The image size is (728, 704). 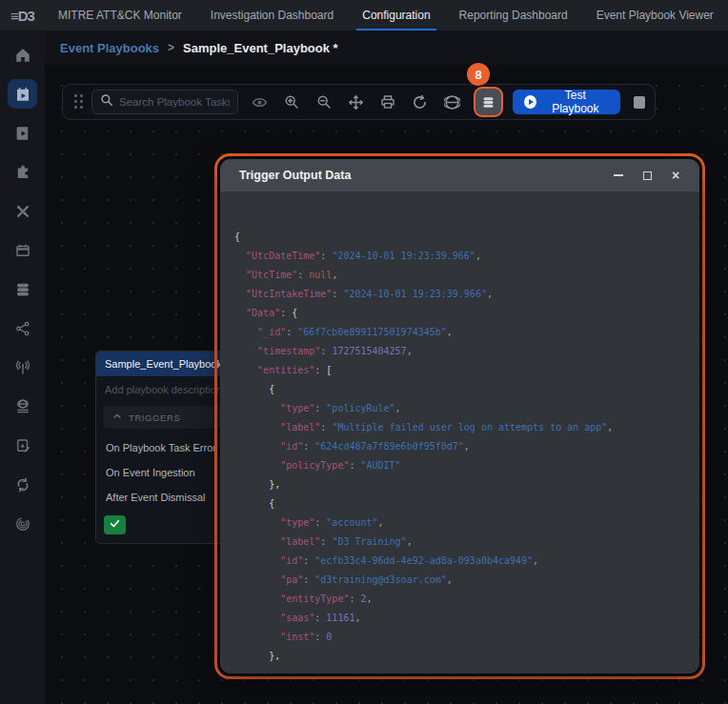 I want to click on test-playbook-button: Test Playbook, so click(x=566, y=102).